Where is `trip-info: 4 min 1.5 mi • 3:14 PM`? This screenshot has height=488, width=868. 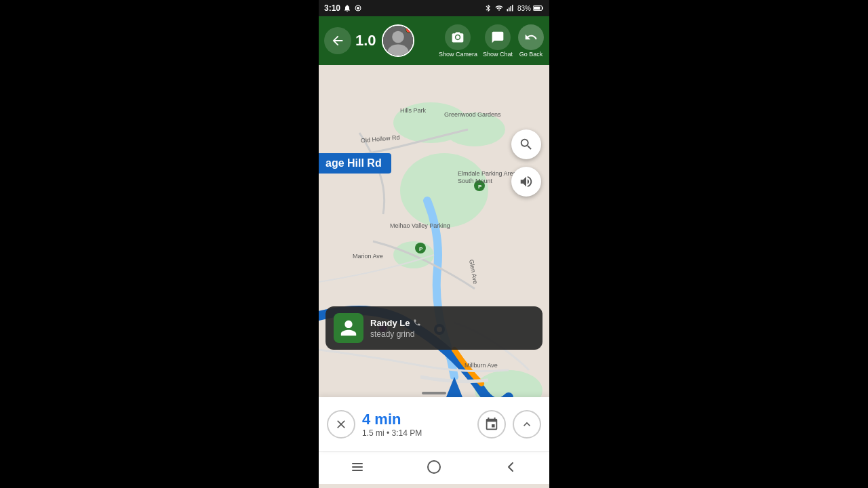
trip-info: 4 min 1.5 mi • 3:14 PM is located at coordinates (416, 424).